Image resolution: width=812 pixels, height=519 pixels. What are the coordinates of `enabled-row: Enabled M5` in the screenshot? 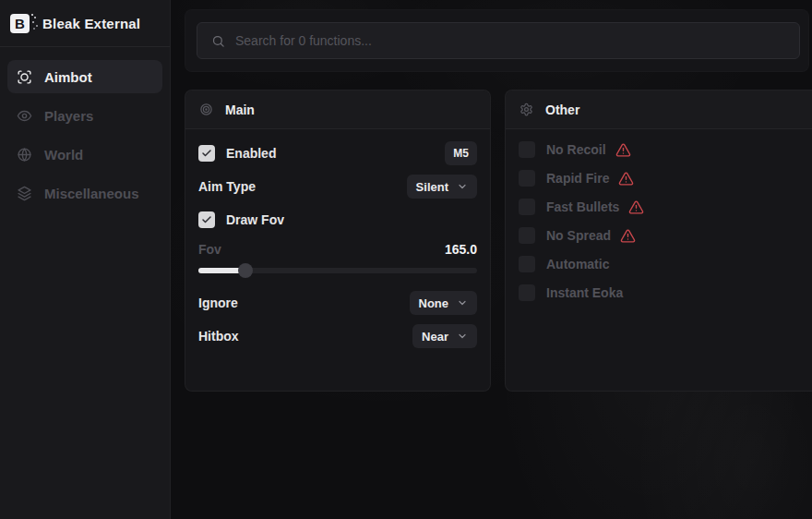 It's located at (338, 153).